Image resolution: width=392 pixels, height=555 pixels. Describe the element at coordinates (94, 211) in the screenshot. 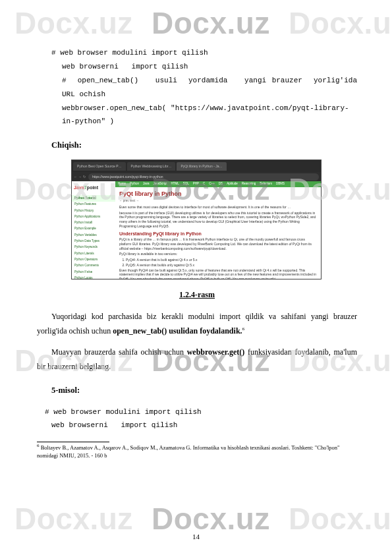

I see `sidebar-item: Python History` at that location.